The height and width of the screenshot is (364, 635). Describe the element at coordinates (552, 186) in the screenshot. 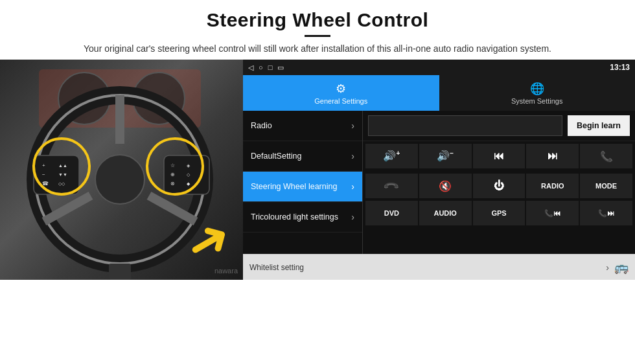

I see `radio-button: RADIO` at that location.